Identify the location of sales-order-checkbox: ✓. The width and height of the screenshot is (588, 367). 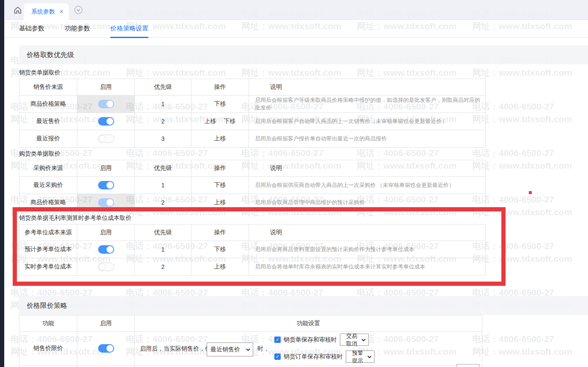
(277, 357).